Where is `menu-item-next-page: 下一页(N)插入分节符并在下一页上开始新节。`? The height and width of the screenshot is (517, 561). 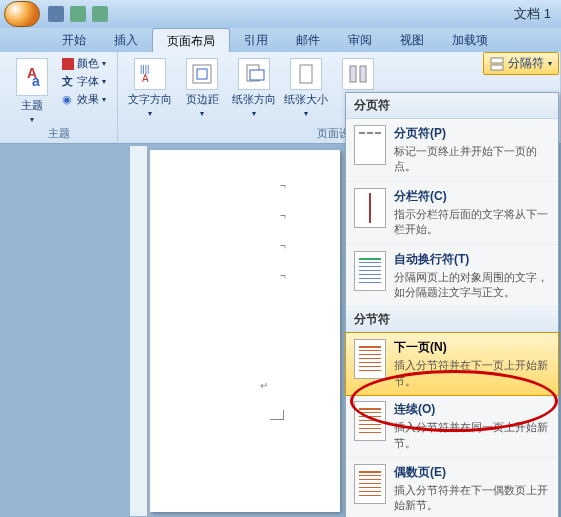 menu-item-next-page: 下一页(N)插入分节符并在下一页上开始新节。 is located at coordinates (452, 364).